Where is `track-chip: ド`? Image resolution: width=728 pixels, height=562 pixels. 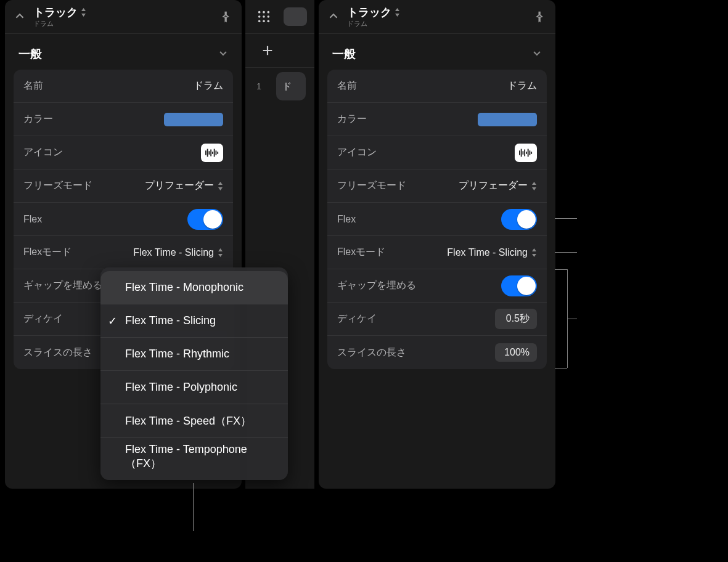 track-chip: ド is located at coordinates (291, 86).